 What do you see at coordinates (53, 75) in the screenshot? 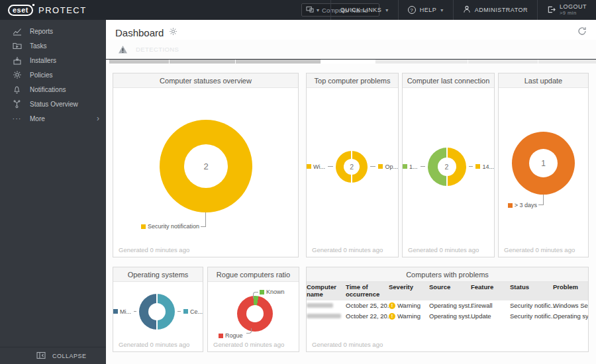
I see `sidebar-item-policies: Policies` at bounding box center [53, 75].